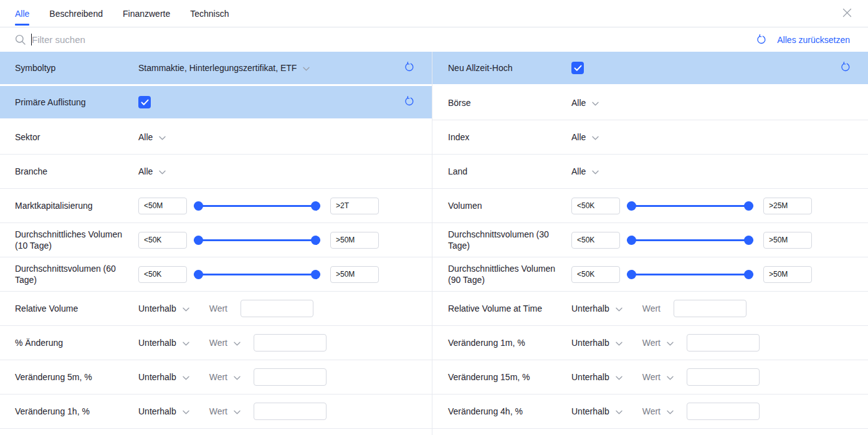  What do you see at coordinates (355, 241) in the screenshot?
I see `durchschnittliches-volumen-10-tage-max-input` at bounding box center [355, 241].